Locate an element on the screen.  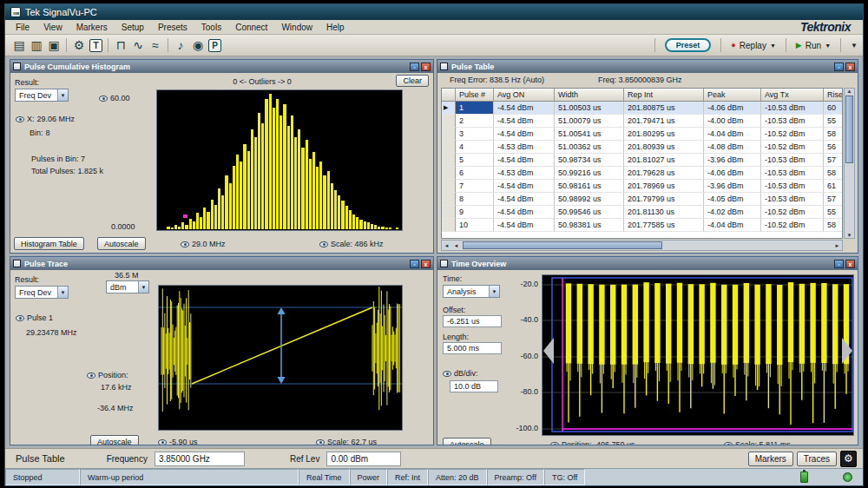
pulse-table-panel-titlebar: Pulse Table ▫ x is located at coordinates (648, 66).